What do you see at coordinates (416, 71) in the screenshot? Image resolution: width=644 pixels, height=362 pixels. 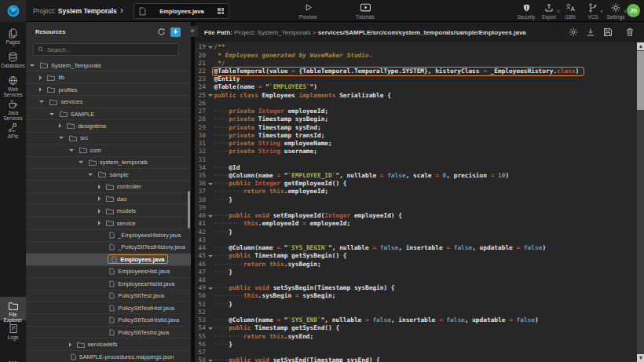 I see `code-line-22: 22@TableTemporal(value = {TableTemporal.…` at bounding box center [416, 71].